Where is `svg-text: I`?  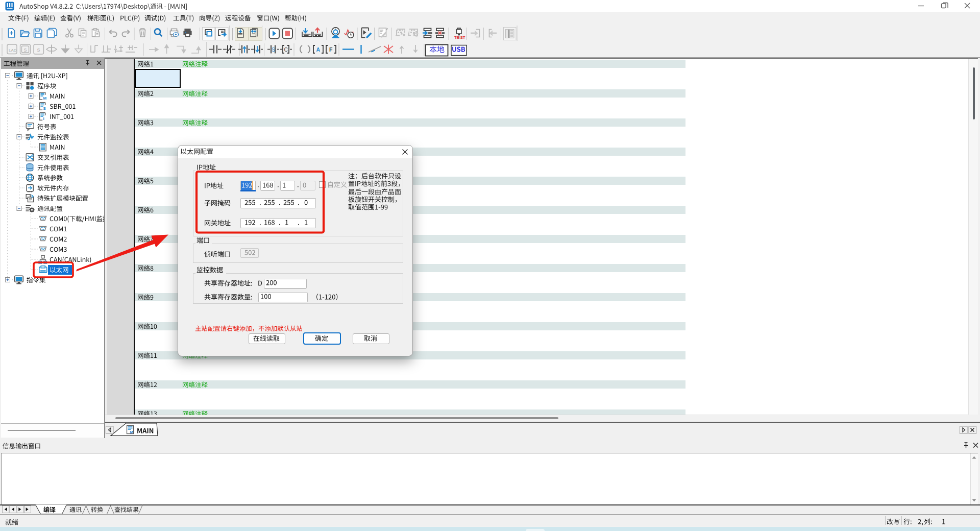
svg-text: I is located at coordinates (44, 118).